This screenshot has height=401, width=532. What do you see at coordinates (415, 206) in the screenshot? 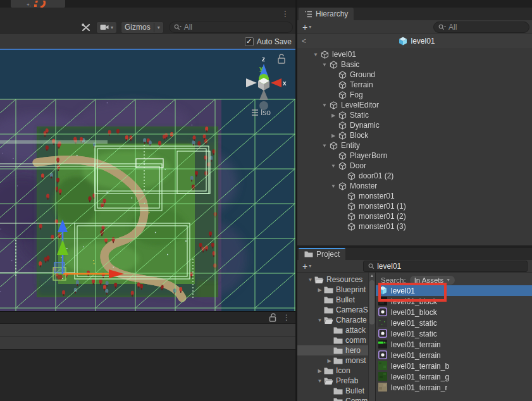
I see `hierarchy-row: monster01 (1)` at bounding box center [415, 206].